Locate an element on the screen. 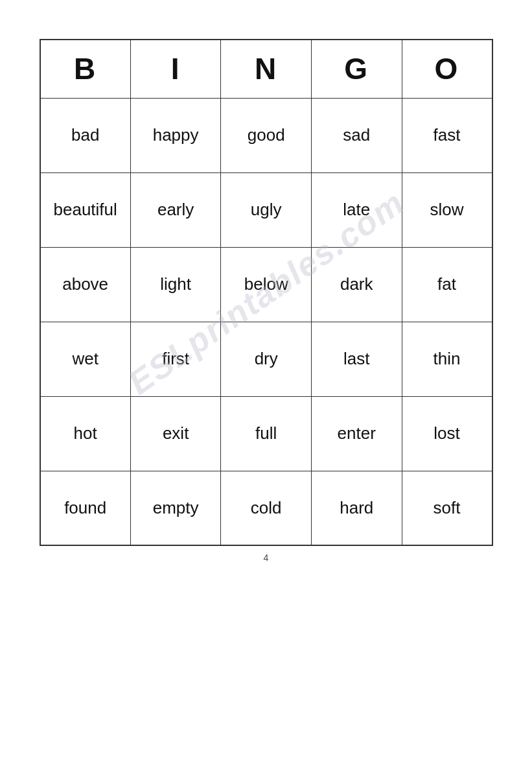 The height and width of the screenshot is (758, 532). cell-r5-c4: soft is located at coordinates (447, 508).